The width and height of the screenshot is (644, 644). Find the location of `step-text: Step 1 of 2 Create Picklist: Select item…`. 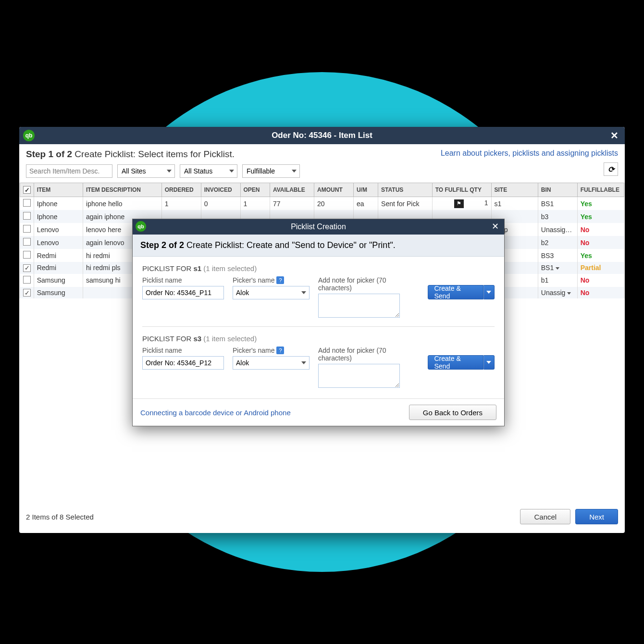

step-text: Step 1 of 2 Create Picklist: Select item… is located at coordinates (130, 154).